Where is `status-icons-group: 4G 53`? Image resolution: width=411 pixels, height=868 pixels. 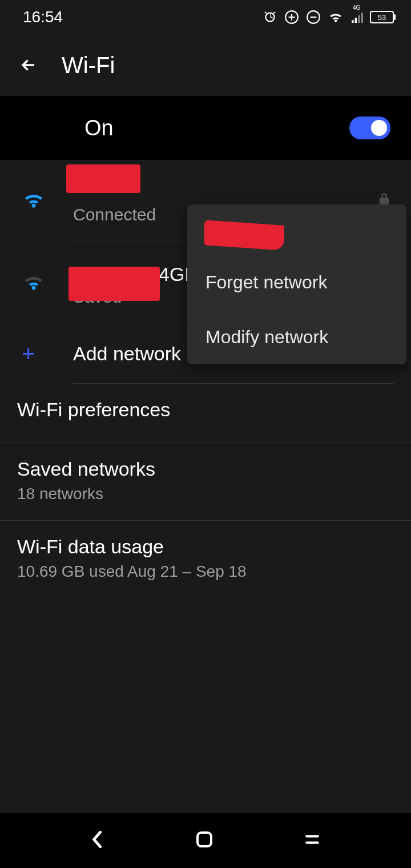
status-icons-group: 4G 53 is located at coordinates (328, 17).